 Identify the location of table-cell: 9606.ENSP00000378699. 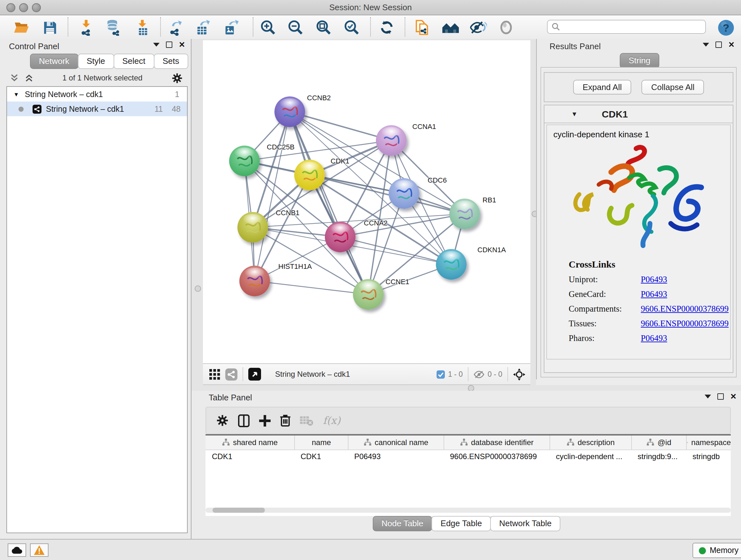
(496, 457).